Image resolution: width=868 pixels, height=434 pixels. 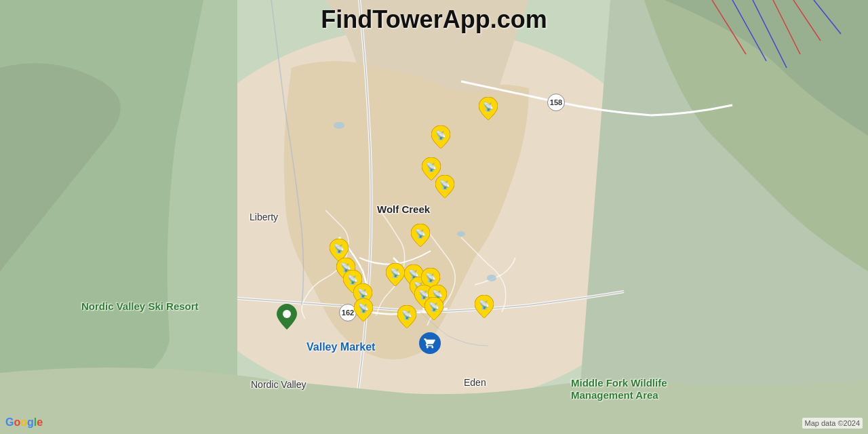 What do you see at coordinates (434, 20) in the screenshot?
I see `app-title: FindTowerApp.com` at bounding box center [434, 20].